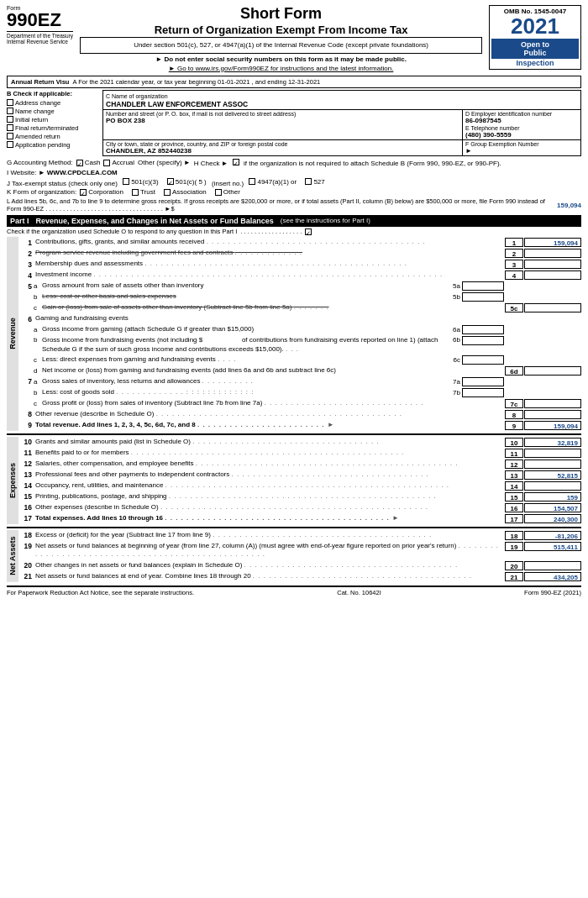 This screenshot has width=588, height=898. What do you see at coordinates (123, 163) in the screenshot?
I see `accrual-label: Accrual` at bounding box center [123, 163].